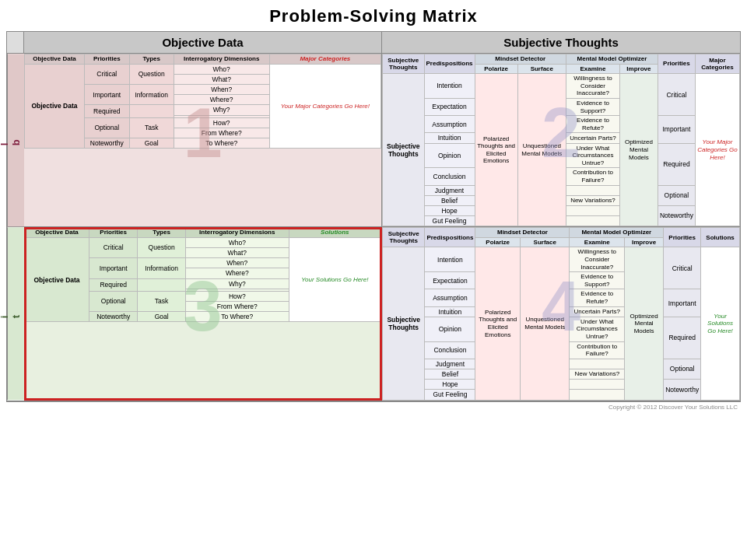  Describe the element at coordinates (561, 42) in the screenshot. I see `subjective-thoughts-header: Subjective Thoughts` at that location.